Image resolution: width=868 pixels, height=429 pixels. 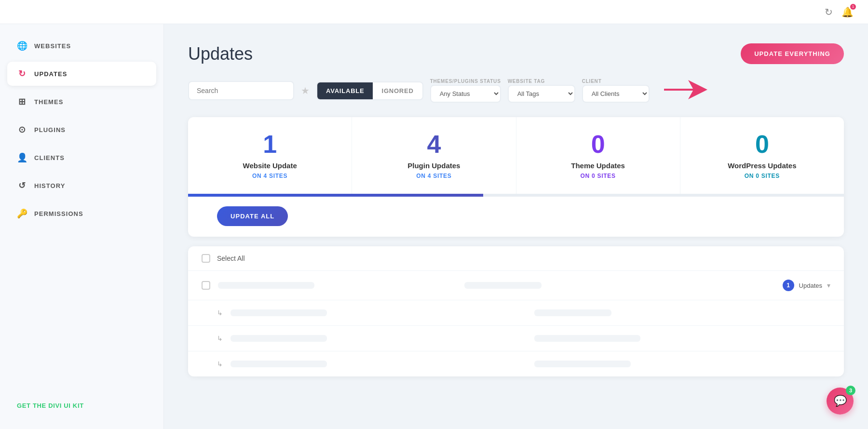 What do you see at coordinates (270, 176) in the screenshot?
I see `stat-website-sub: ON 4 SITES` at bounding box center [270, 176].